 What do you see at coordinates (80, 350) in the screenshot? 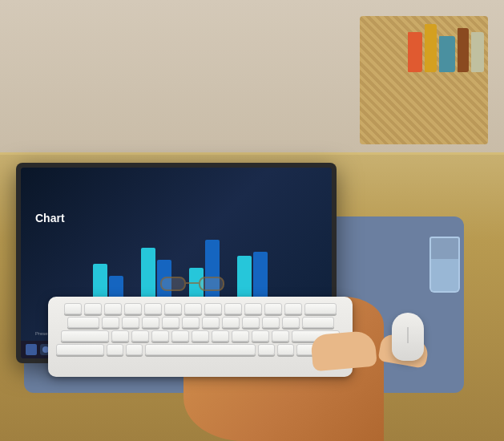
I see `key-shift-left` at bounding box center [80, 350].